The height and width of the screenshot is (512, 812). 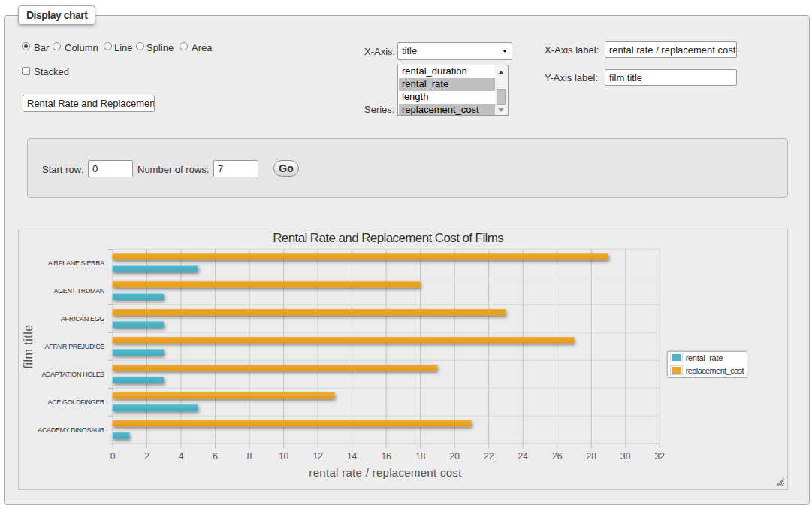 What do you see at coordinates (557, 456) in the screenshot?
I see `svg-text: 26` at bounding box center [557, 456].